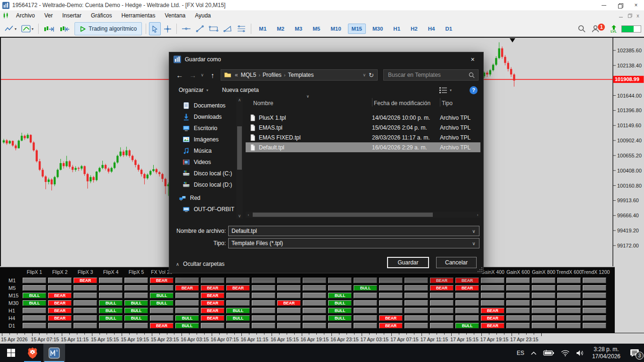  What do you see at coordinates (365, 75) in the screenshot?
I see `address-dropdown-button: ∨` at bounding box center [365, 75].